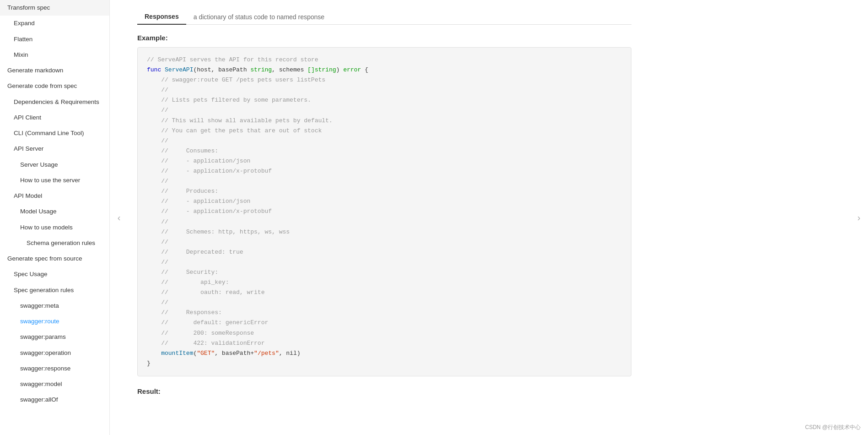 This screenshot has width=868, height=435. Describe the element at coordinates (55, 133) in the screenshot. I see `sidebar-item-cli-command-line-tool: CLI (Command Line Tool)` at that location.